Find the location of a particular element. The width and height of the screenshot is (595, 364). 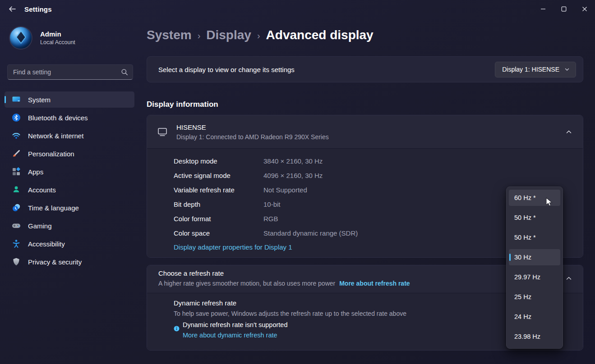

user-account-card: Admin Local Account is located at coordinates (75, 38).